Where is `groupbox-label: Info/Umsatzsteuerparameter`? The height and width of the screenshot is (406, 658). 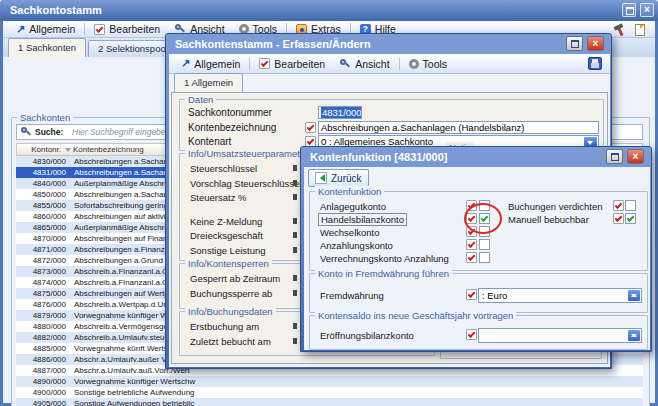 groupbox-label: Info/Umsatzsteuerparameter is located at coordinates (248, 154).